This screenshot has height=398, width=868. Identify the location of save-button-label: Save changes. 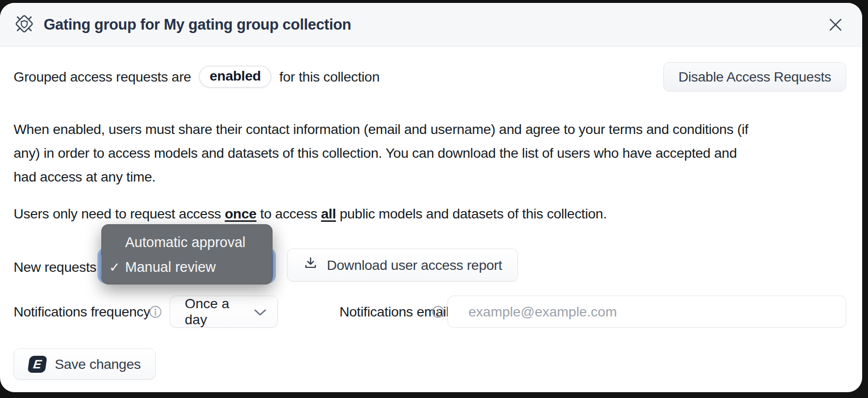
(98, 364).